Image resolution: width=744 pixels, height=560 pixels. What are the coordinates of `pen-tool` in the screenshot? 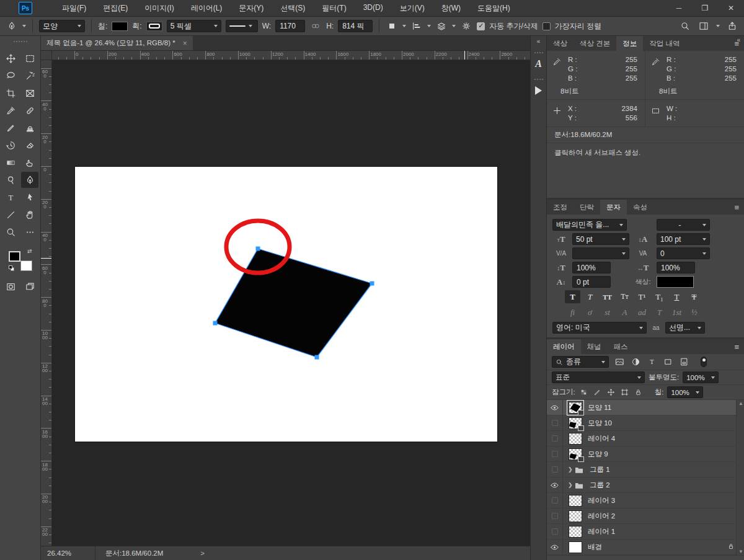 It's located at (30, 180).